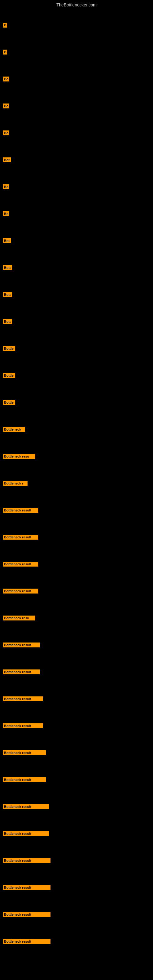 This screenshot has width=153, height=980. What do you see at coordinates (14, 429) in the screenshot?
I see `bar-label: Bottleneck` at bounding box center [14, 429].